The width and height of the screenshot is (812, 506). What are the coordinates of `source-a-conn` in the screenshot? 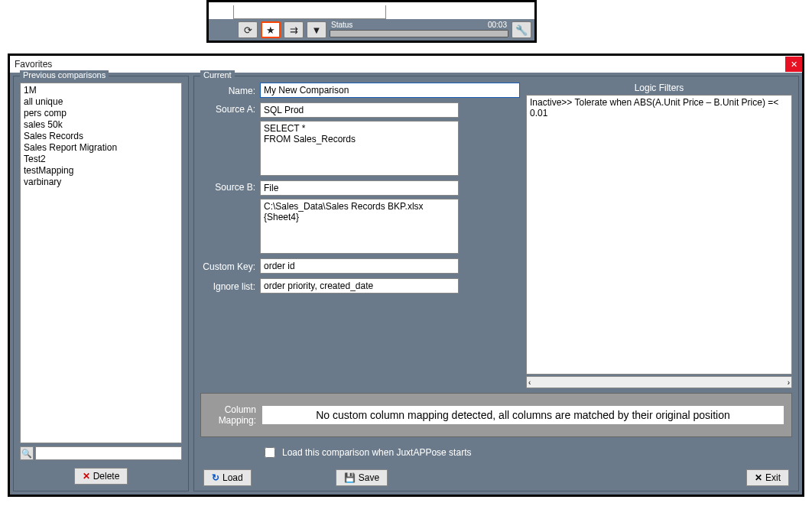 It's located at (359, 110).